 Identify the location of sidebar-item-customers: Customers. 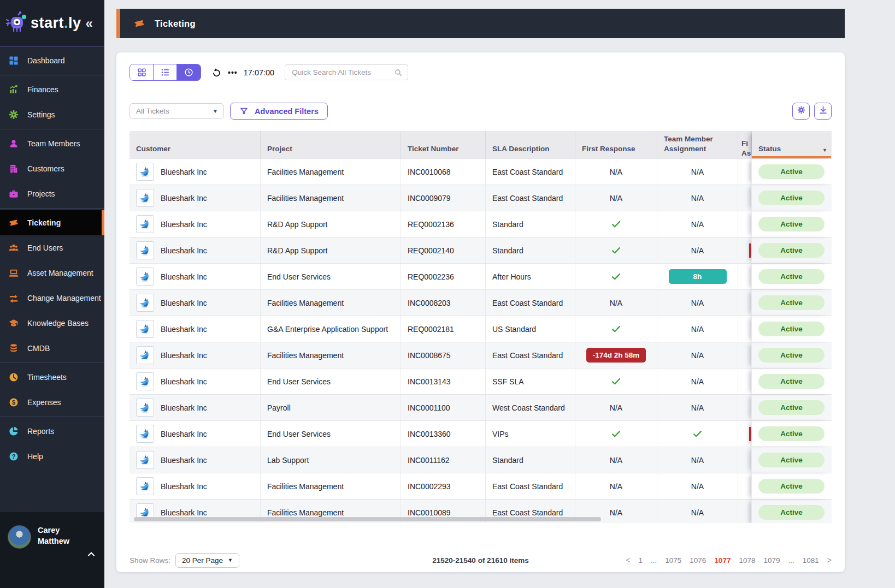
(52, 169).